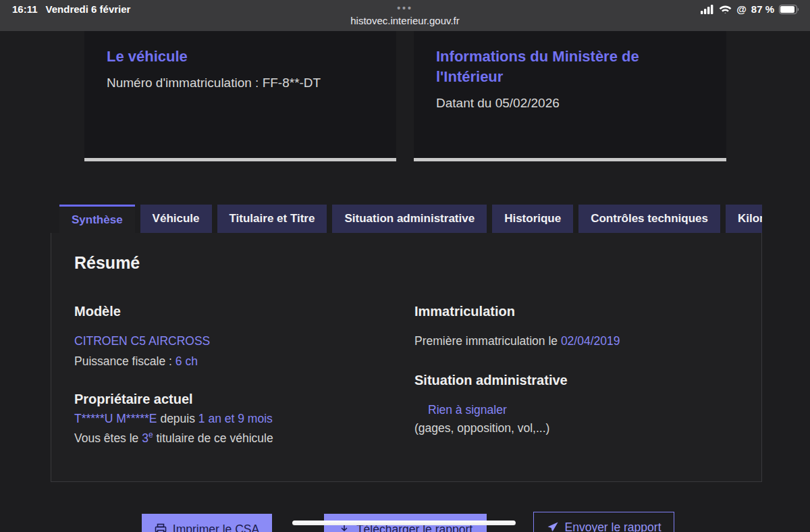 This screenshot has height=532, width=810. I want to click on tab-overview-dots: •••, so click(405, 8).